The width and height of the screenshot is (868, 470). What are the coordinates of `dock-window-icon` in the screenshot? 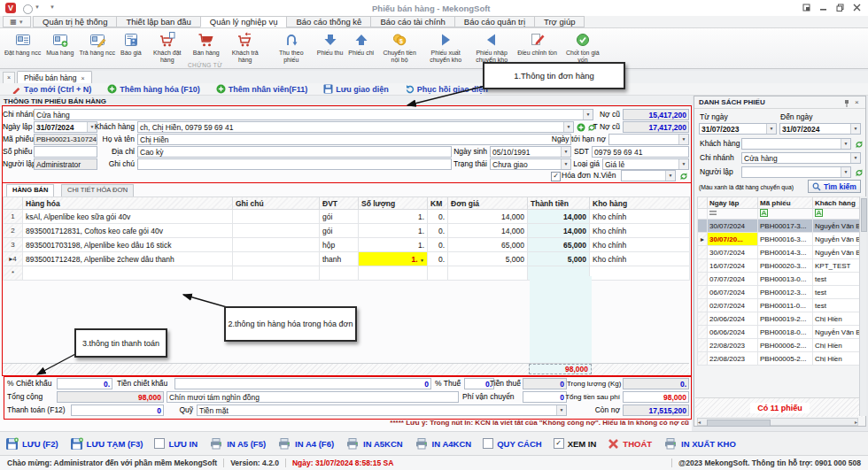 It's located at (806, 7).